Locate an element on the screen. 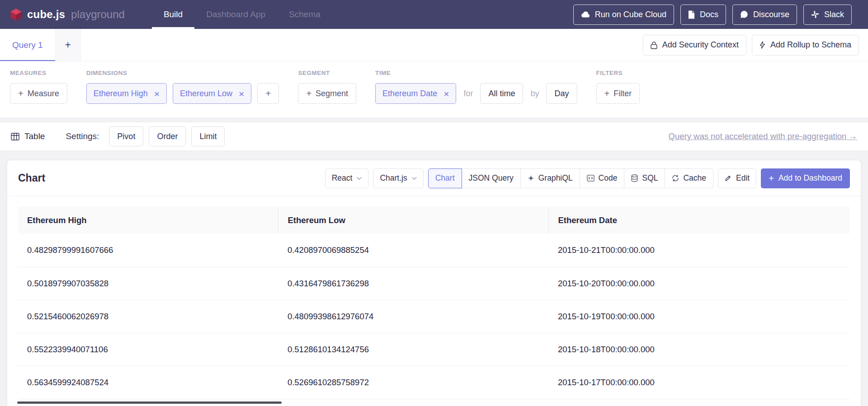 This screenshot has width=868, height=406. table-row: 0.5634599924087524 0.5269610285758972 20… is located at coordinates (434, 382).